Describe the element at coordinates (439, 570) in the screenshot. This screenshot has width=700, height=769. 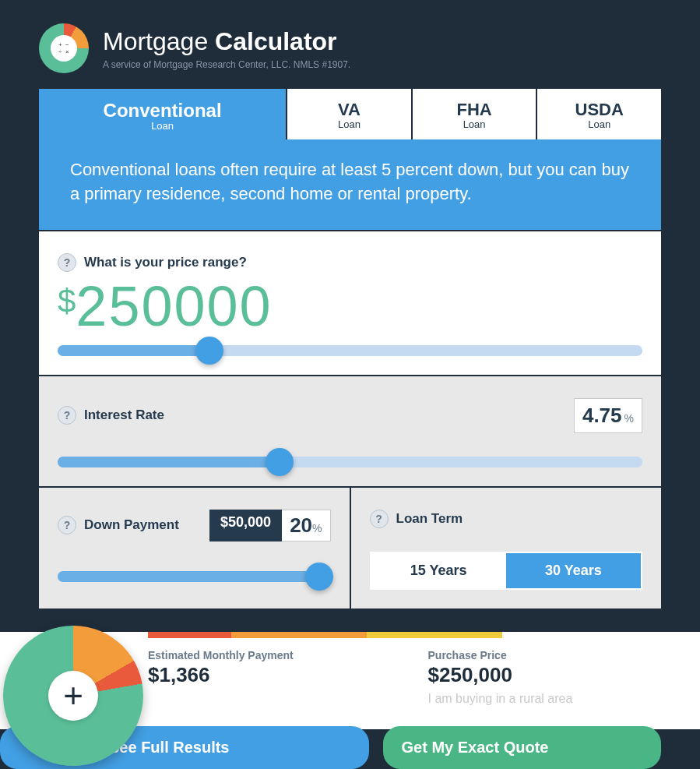
I see `term-15-button: 15 Years` at that location.